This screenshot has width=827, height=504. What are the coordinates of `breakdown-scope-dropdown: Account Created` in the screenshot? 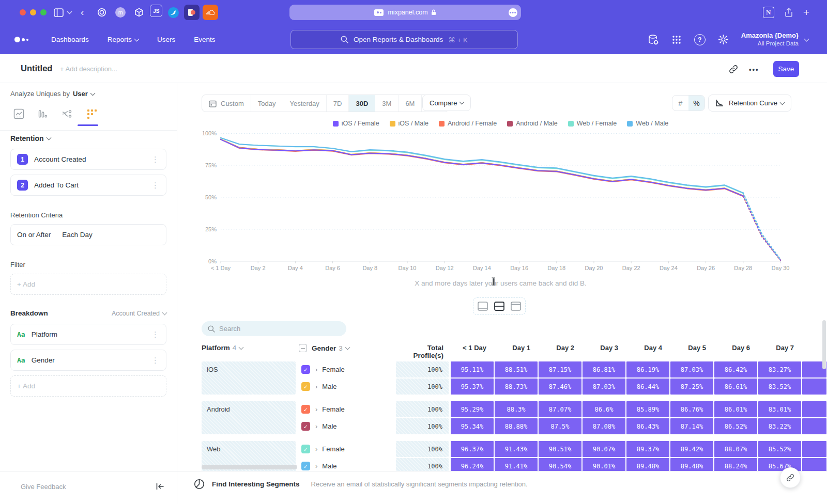 It's located at (139, 313).